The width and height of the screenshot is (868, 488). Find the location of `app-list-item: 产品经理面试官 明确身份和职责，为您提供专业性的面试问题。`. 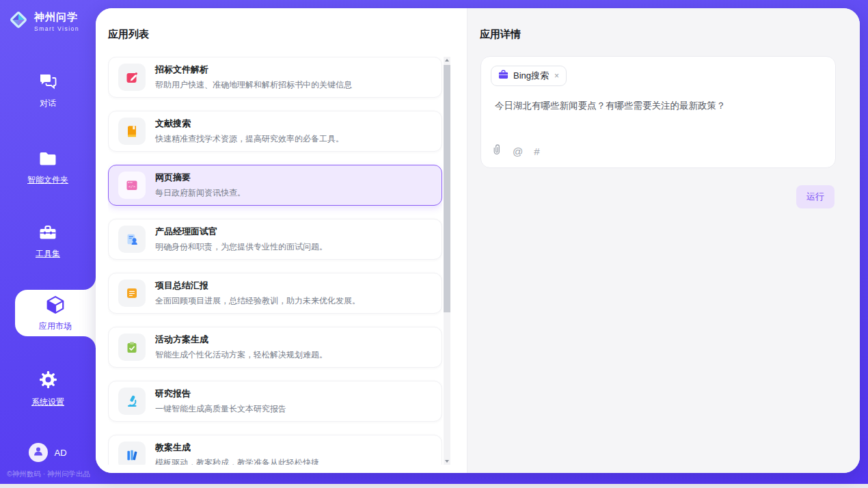

app-list-item: 产品经理面试官 明确身份和职责，为您提供专业性的面试问题。 is located at coordinates (275, 239).